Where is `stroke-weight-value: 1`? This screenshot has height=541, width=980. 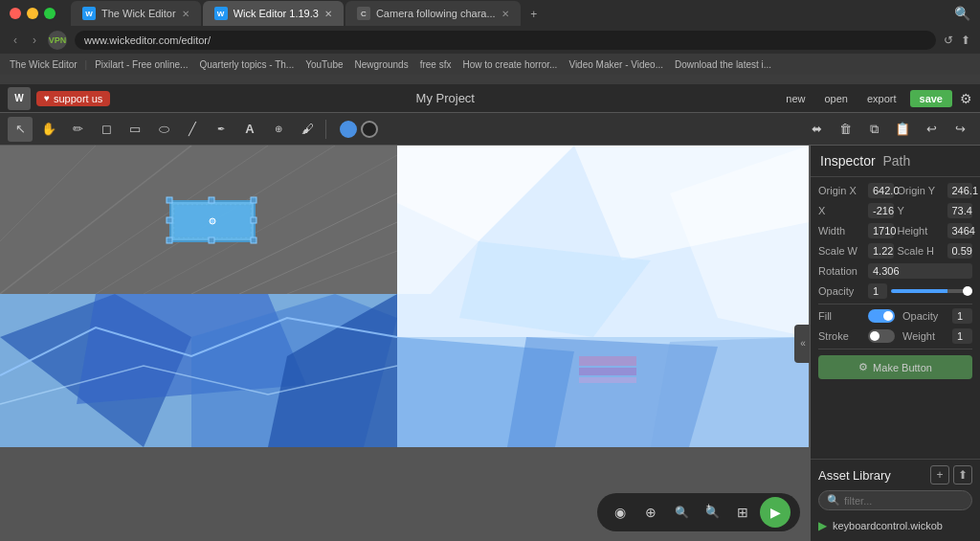
stroke-weight-value: 1 is located at coordinates (963, 336).